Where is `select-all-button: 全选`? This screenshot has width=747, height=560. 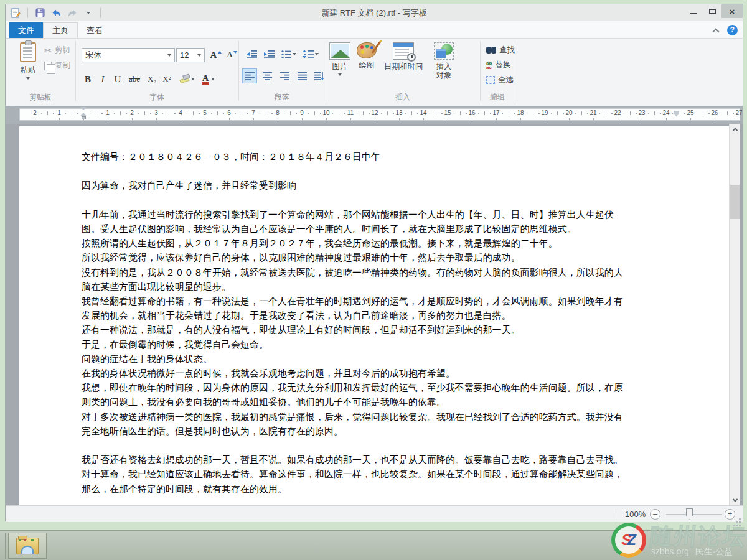 select-all-button: 全选 is located at coordinates (500, 80).